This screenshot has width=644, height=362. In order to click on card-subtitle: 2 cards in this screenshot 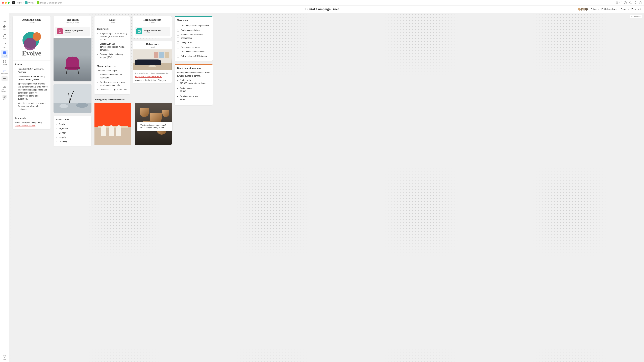, I will do `click(112, 23)`.